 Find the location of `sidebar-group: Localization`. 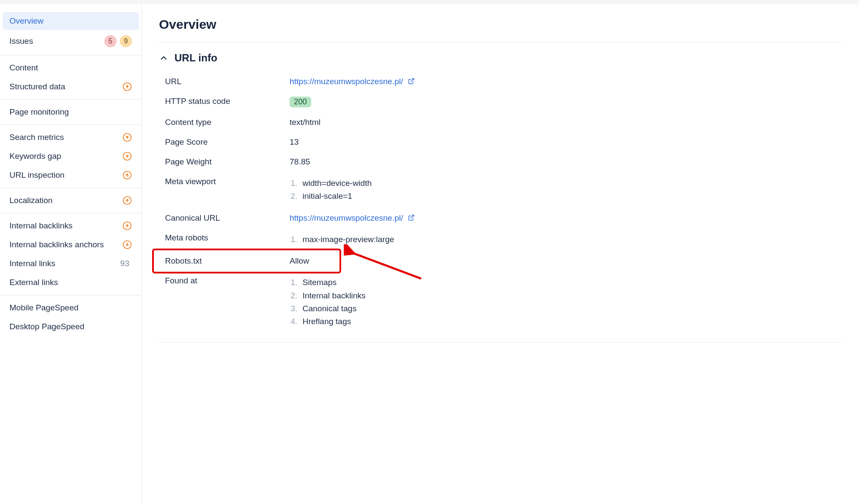

sidebar-group: Localization is located at coordinates (70, 201).